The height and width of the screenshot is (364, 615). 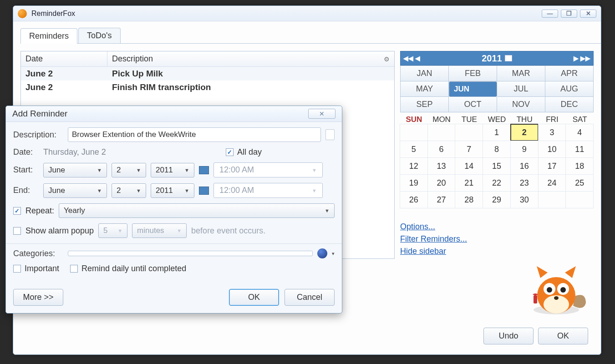 What do you see at coordinates (588, 14) in the screenshot?
I see `close-button: ✕` at bounding box center [588, 14].